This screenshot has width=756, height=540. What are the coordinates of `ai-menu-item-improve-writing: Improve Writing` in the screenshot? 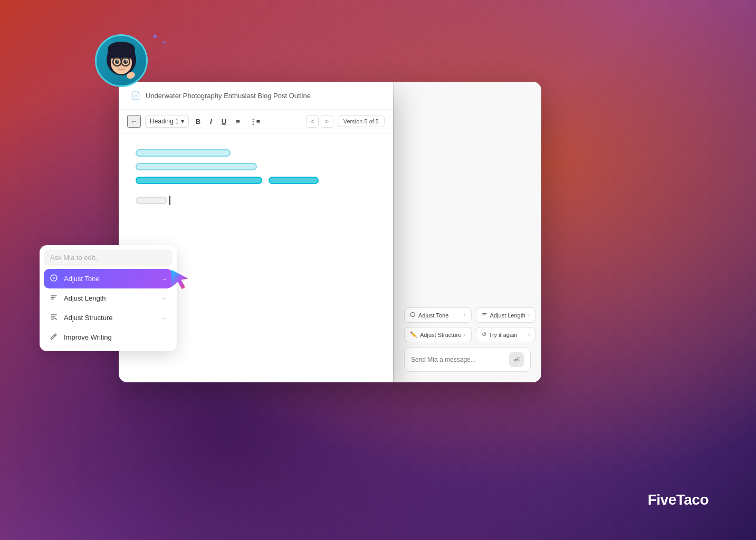 It's located at (108, 338).